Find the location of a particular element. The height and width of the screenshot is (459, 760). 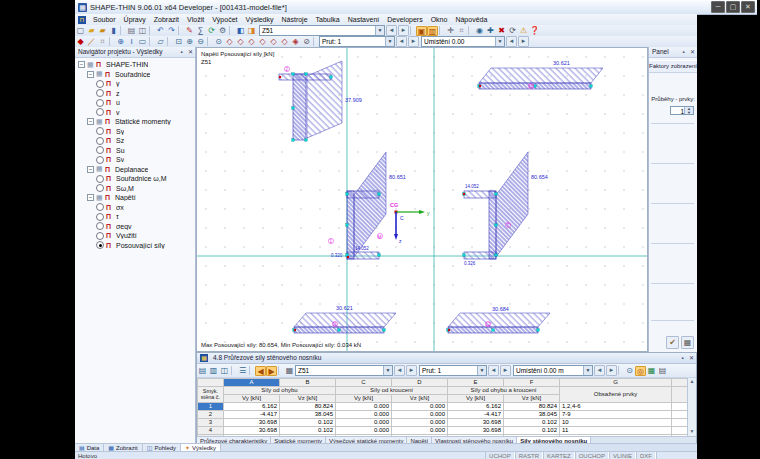

show-results-icon: ▣ is located at coordinates (422, 31).